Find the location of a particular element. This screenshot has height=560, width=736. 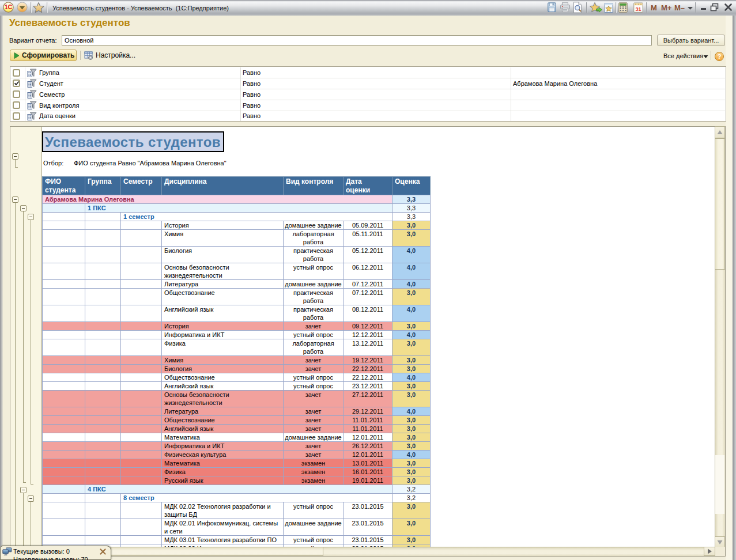

svg-text: 1С is located at coordinates (8, 7).